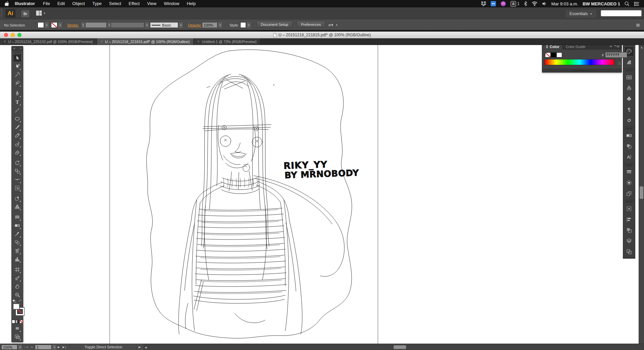 The image size is (644, 350). What do you see at coordinates (17, 286) in the screenshot?
I see `hand-tool` at bounding box center [17, 286].